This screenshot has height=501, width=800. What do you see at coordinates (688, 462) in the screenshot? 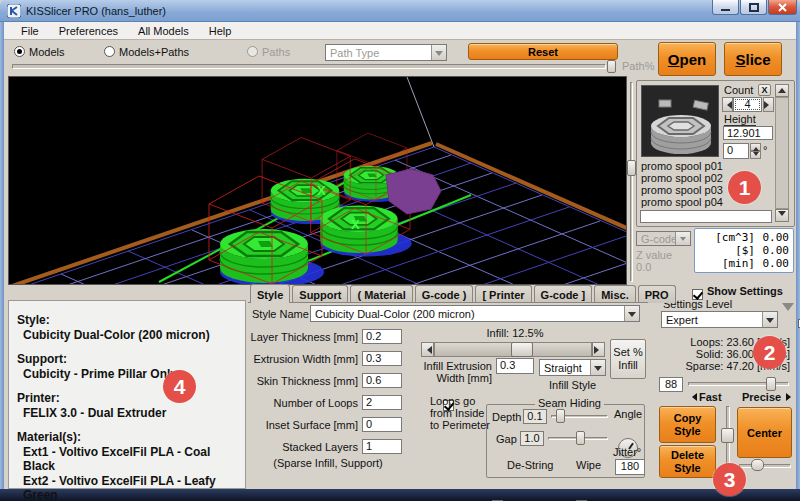
I see `delete-style-label: Delete Style` at bounding box center [688, 462].